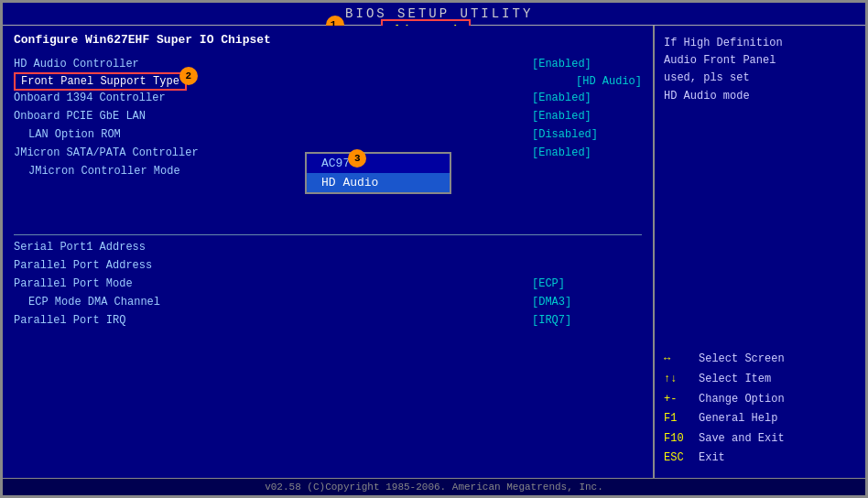  What do you see at coordinates (328, 247) in the screenshot?
I see `menu-item-serial: Serial Port1 Address` at bounding box center [328, 247].